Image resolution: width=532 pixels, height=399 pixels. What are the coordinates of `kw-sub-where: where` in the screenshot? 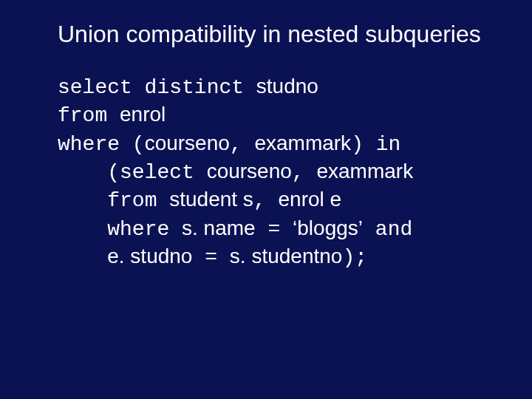 It's located at (145, 229).